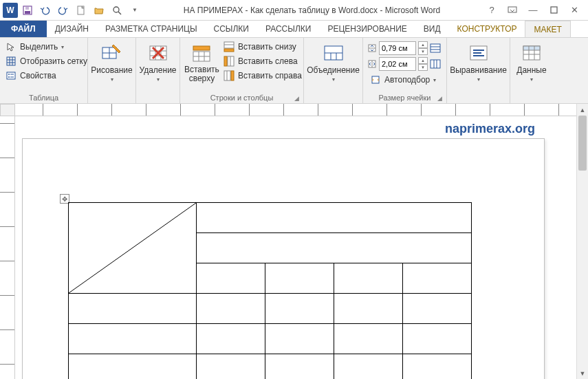 The height and width of the screenshot is (379, 588). What do you see at coordinates (367, 29) in the screenshot?
I see `tab-review: РЕЦЕНЗИРОВАНИЕ` at bounding box center [367, 29].